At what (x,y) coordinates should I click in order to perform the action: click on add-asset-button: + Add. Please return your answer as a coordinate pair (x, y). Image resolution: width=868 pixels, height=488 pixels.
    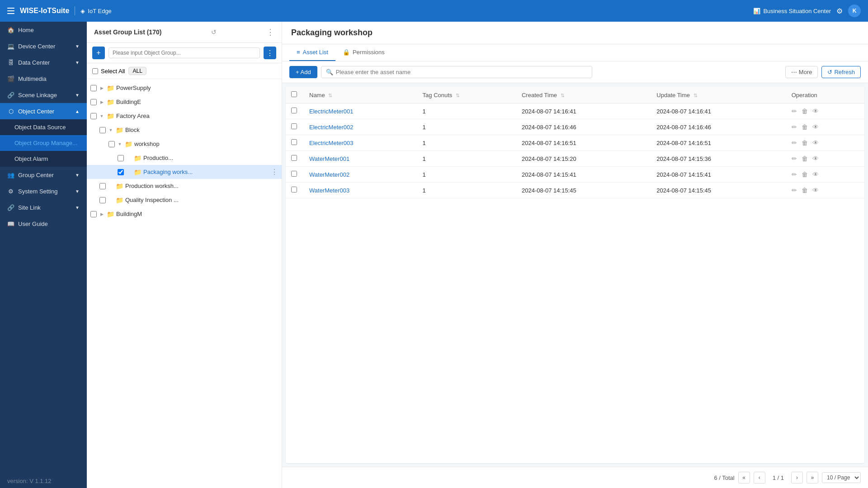
    Looking at the image, I should click on (303, 72).